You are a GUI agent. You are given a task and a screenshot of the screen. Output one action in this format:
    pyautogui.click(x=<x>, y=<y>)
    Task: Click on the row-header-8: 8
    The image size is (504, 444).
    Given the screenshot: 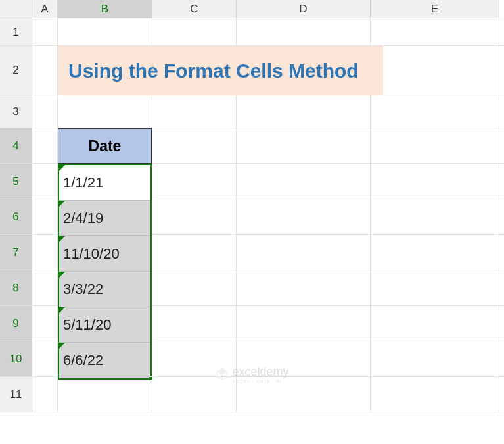 What is the action you would take?
    pyautogui.click(x=16, y=288)
    